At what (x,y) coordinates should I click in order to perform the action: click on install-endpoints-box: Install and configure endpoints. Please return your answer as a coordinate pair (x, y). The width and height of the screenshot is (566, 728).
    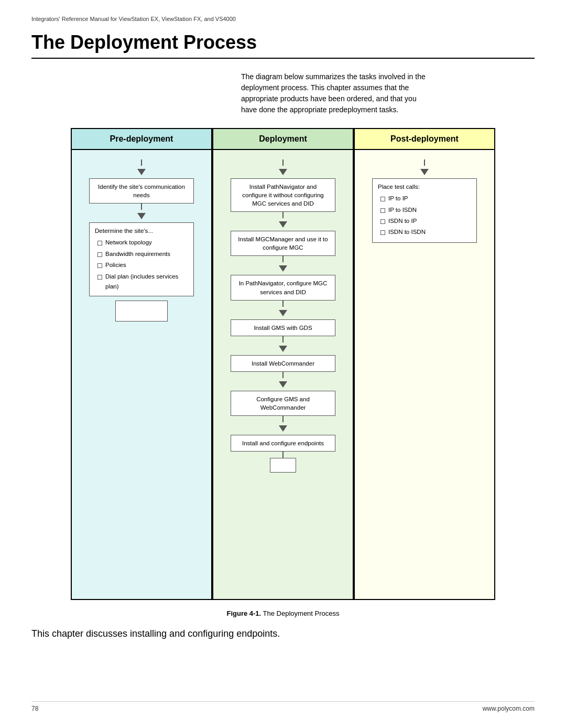
    Looking at the image, I should click on (283, 443).